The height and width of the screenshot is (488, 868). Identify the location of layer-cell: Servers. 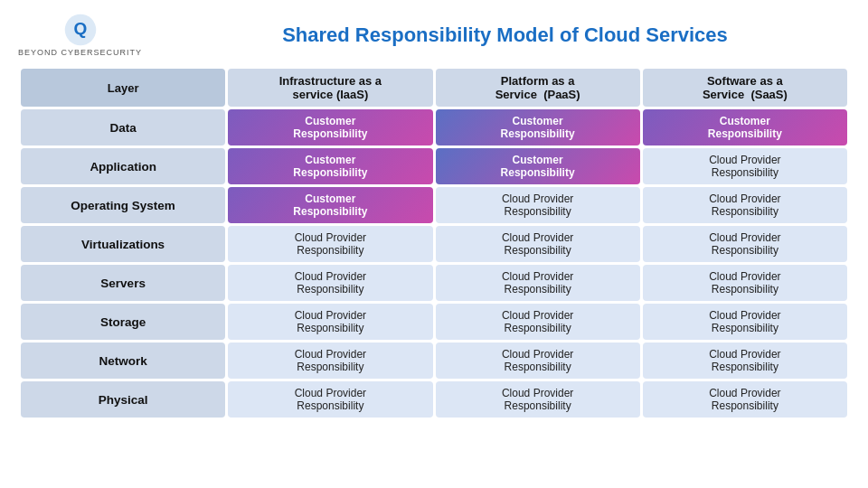
(123, 283).